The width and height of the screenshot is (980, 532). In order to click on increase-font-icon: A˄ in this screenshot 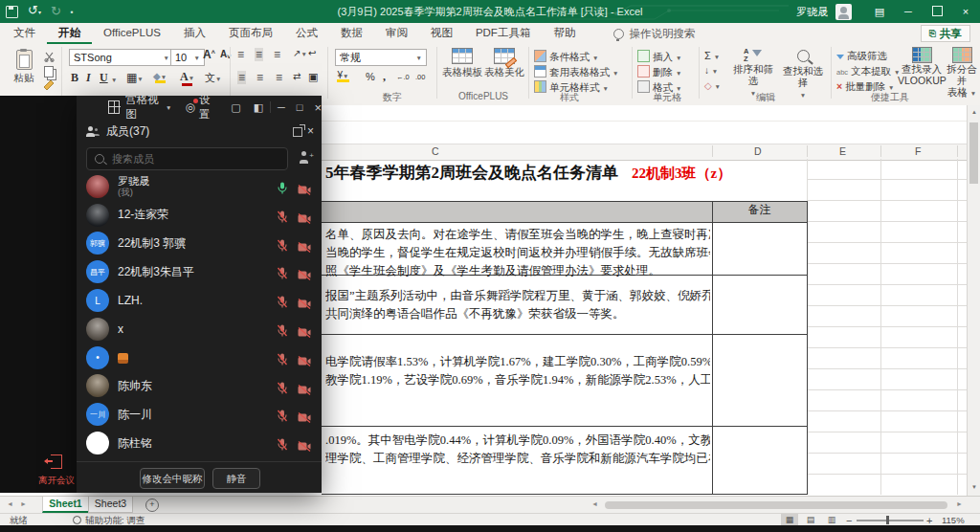, I will do `click(209, 55)`.